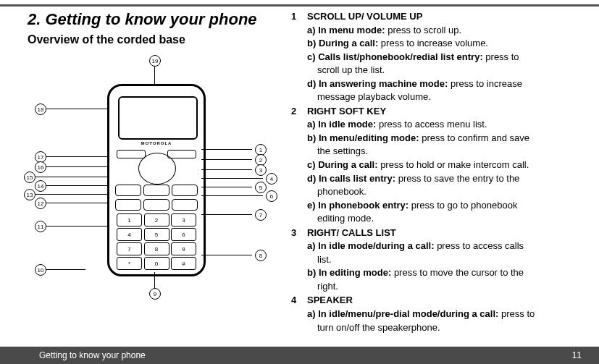  I want to click on callout-14: 14, so click(41, 186).